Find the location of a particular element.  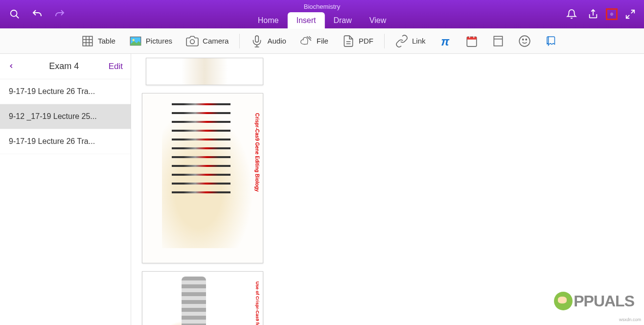

pdf-button: PDF is located at coordinates (358, 41).